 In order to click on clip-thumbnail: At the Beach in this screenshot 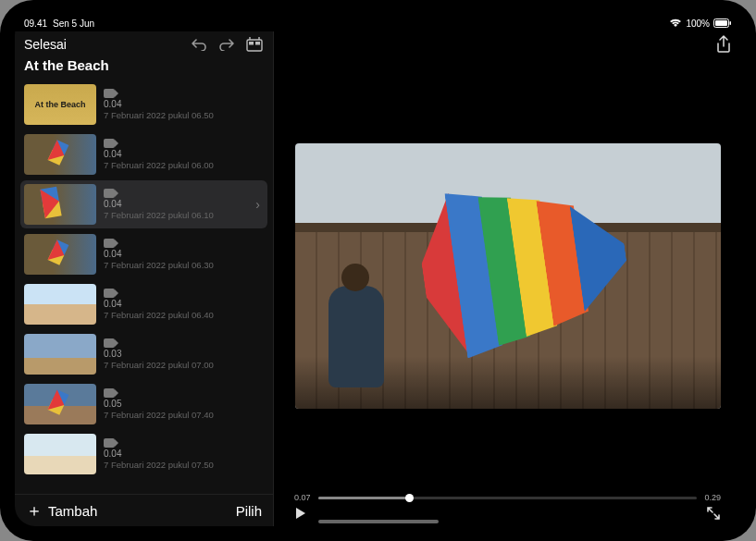, I will do `click(60, 105)`.